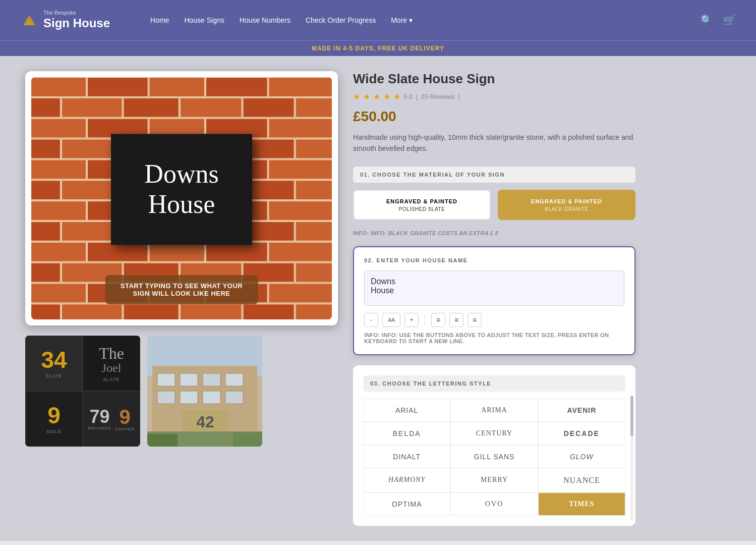 This screenshot has width=756, height=545. Describe the element at coordinates (494, 301) in the screenshot. I see `input-section: 02. ENTER YOUR HOUSE NAME Downs House - …` at that location.